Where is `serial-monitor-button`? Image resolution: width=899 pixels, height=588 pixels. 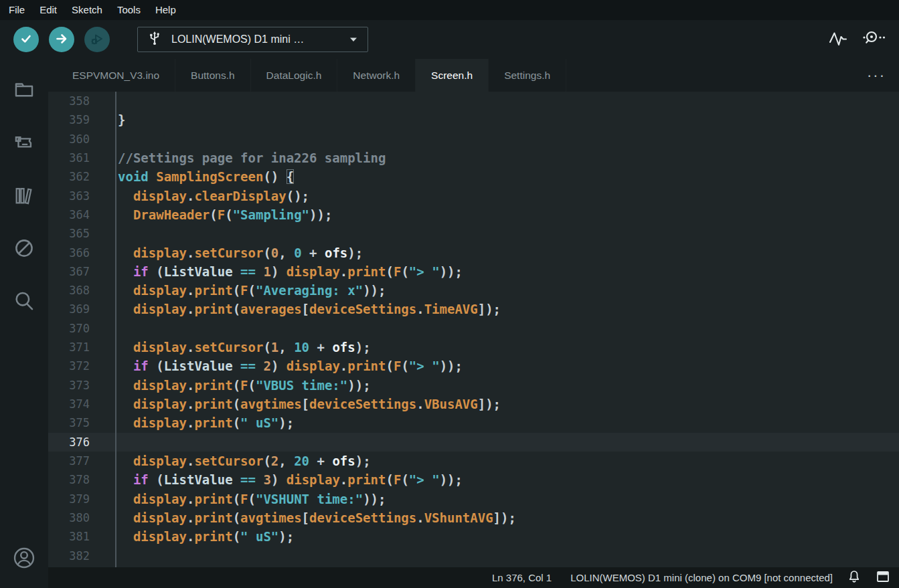
serial-monitor-button is located at coordinates (874, 40).